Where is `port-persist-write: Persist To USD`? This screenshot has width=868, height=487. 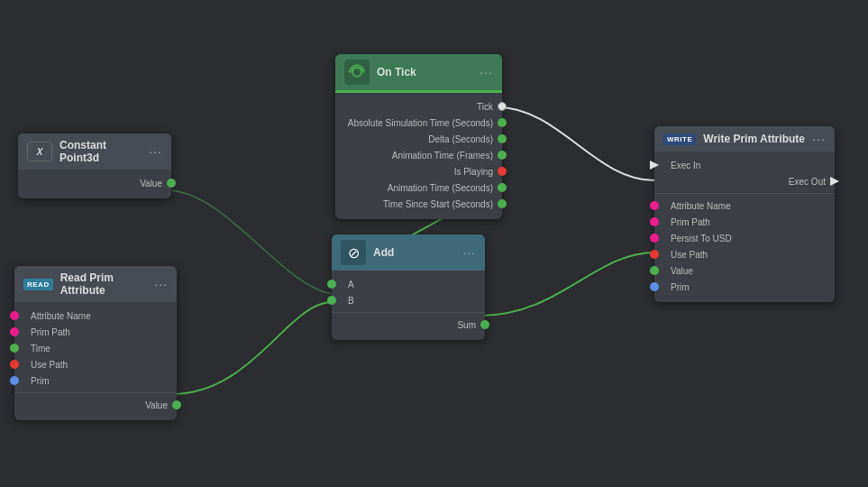 port-persist-write: Persist To USD is located at coordinates (745, 238).